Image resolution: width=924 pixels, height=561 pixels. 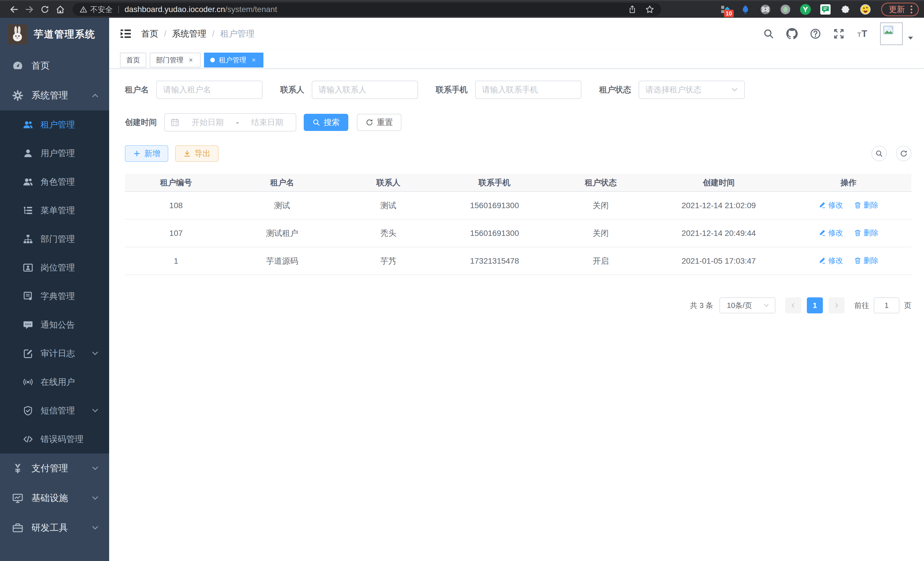 What do you see at coordinates (150, 34) in the screenshot?
I see `breadcrumb-home: 首页` at bounding box center [150, 34].